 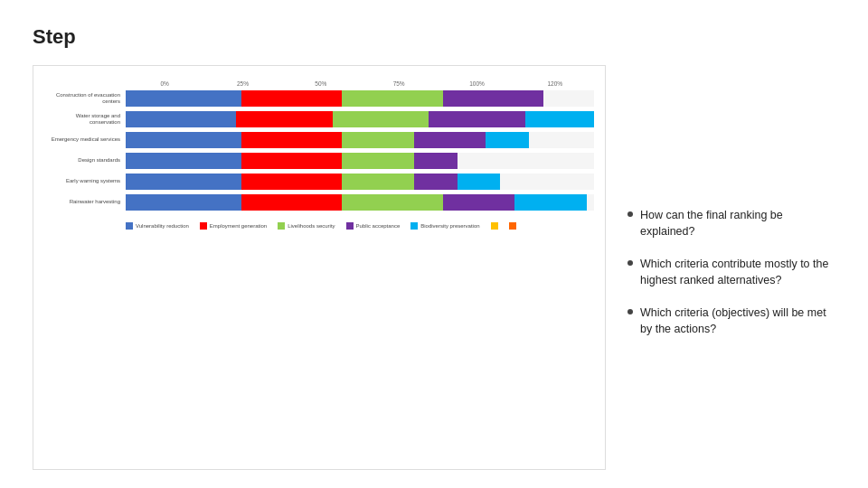 I want to click on x-axis-labels: 0%25%50%75%100%120%, so click(x=360, y=83).